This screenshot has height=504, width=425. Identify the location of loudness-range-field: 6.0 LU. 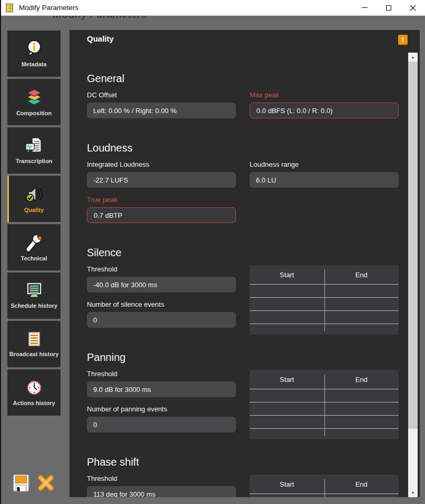
(324, 180).